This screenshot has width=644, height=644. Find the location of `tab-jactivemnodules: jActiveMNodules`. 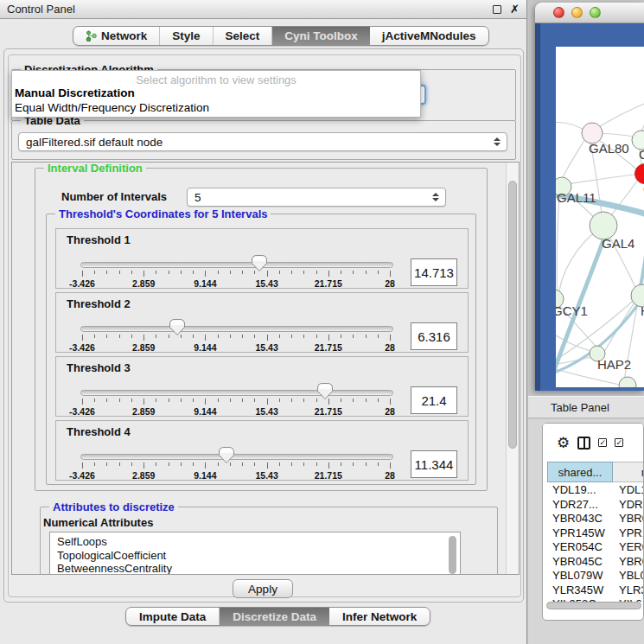

tab-jactivemnodules: jActiveMNodules is located at coordinates (429, 36).